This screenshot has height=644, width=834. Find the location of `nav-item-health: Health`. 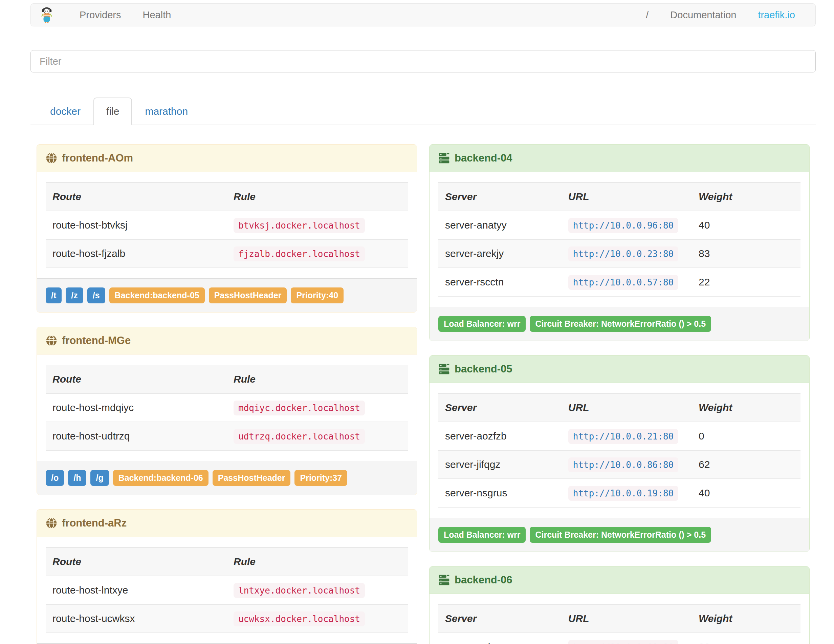

nav-item-health: Health is located at coordinates (157, 15).